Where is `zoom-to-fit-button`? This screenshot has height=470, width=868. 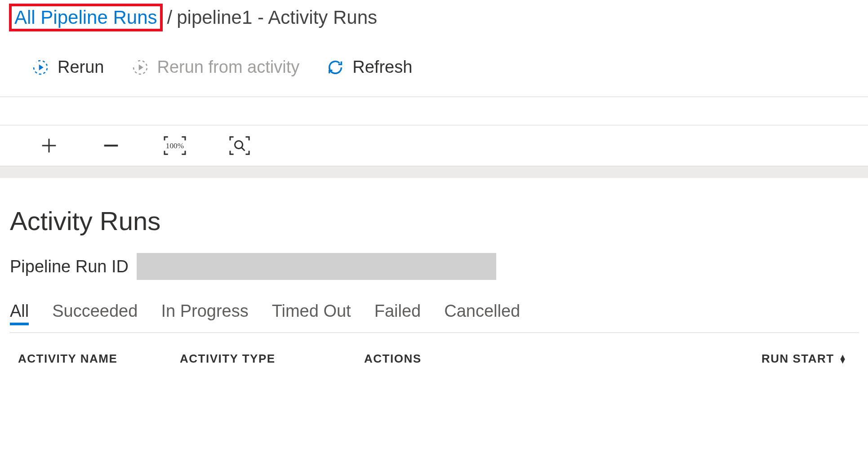 zoom-to-fit-button is located at coordinates (240, 146).